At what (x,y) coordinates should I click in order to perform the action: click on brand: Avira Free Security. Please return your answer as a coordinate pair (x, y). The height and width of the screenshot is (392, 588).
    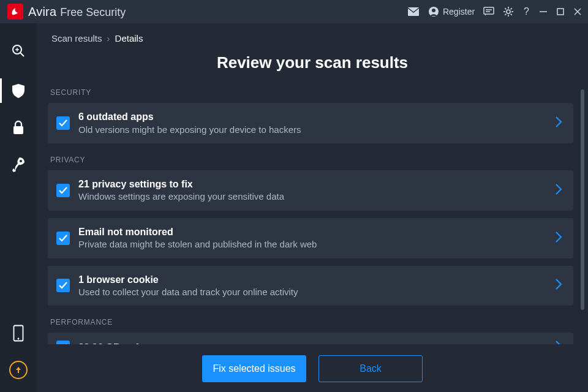
    Looking at the image, I should click on (77, 12).